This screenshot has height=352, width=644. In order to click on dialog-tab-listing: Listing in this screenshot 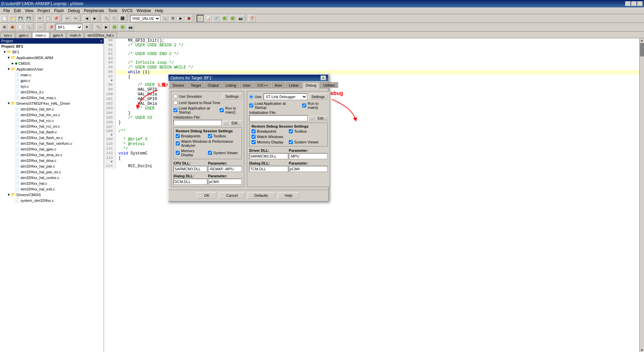, I will do `click(231, 85)`.